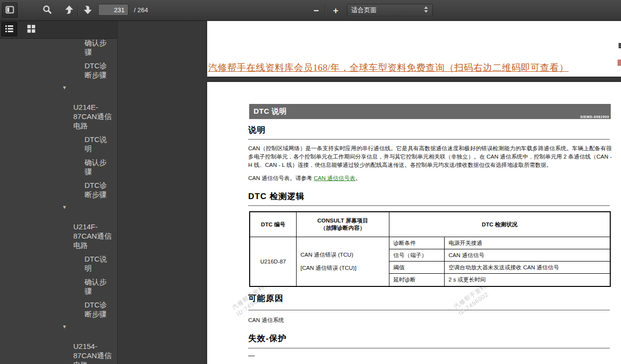  Describe the element at coordinates (343, 224) in the screenshot. I see `table-header-consult-item: CONSULT 屏幕项目 （故障诊断内容）` at that location.